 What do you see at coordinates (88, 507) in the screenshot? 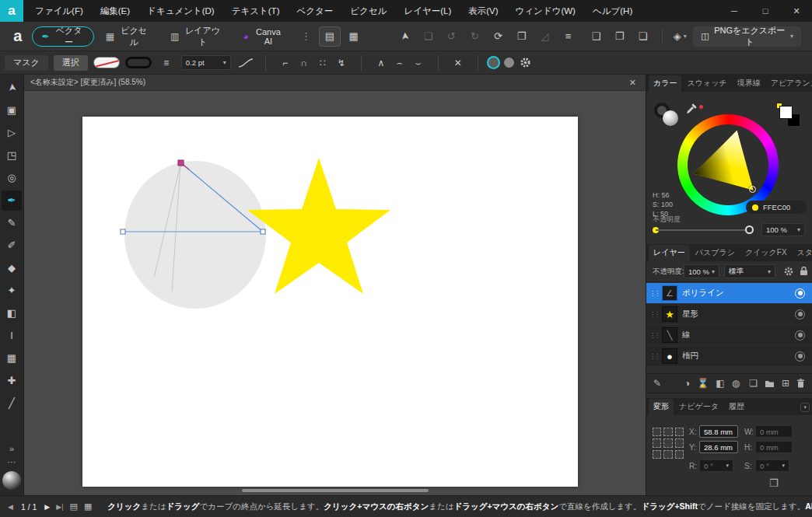
I see `page-grid-icon: ▦` at bounding box center [88, 507].